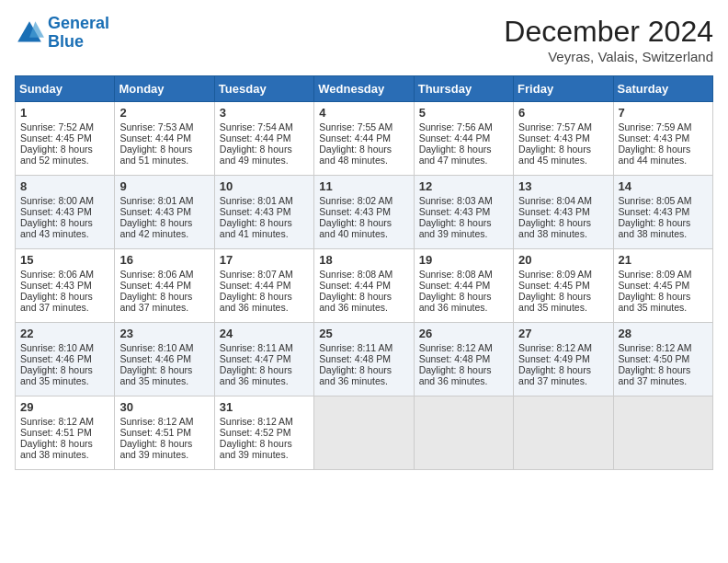 The width and height of the screenshot is (728, 563). Describe the element at coordinates (654, 359) in the screenshot. I see `sunset-text: Sunset: 4:50 PM` at that location.